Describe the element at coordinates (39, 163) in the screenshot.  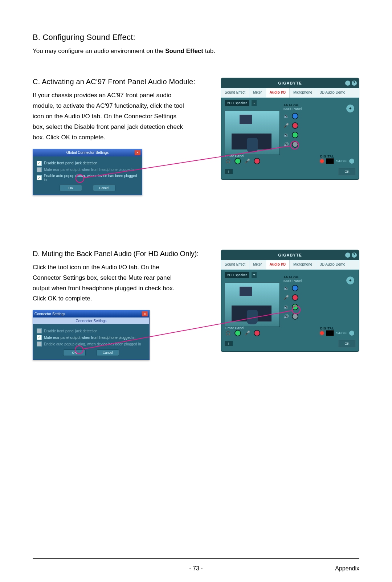
I see `disable-front-jack-checkbox: ✓` at that location.